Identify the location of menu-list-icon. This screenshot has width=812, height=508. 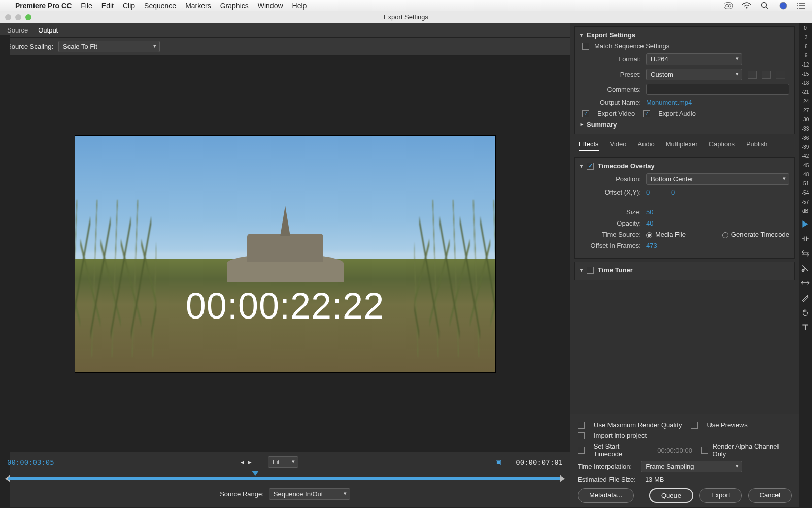
(801, 6).